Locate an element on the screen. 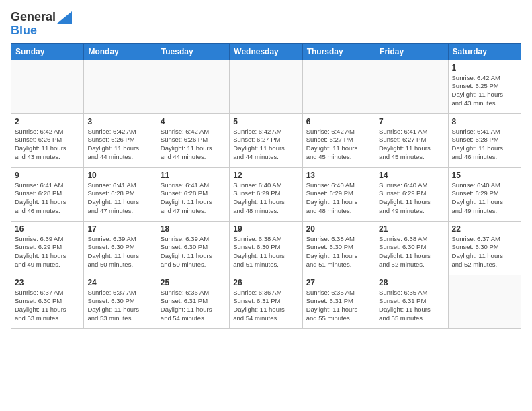 Image resolution: width=532 pixels, height=411 pixels. calendar-cell: 17Sunrise: 6:39 AM Sunset: 6:30 PM Dayli… is located at coordinates (120, 248).